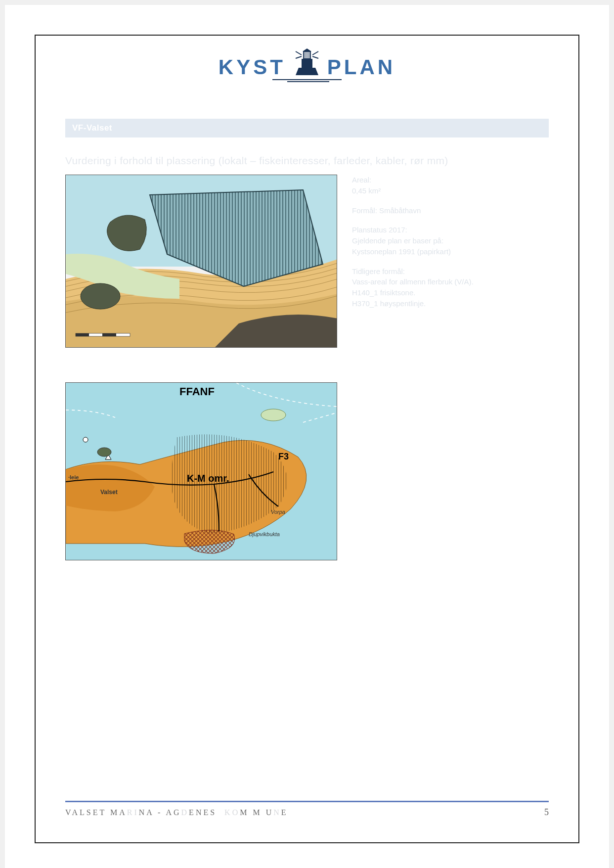 This screenshot has height=868, width=614. I want to click on plan-label: Gjeldende plan er baser på:, so click(397, 240).